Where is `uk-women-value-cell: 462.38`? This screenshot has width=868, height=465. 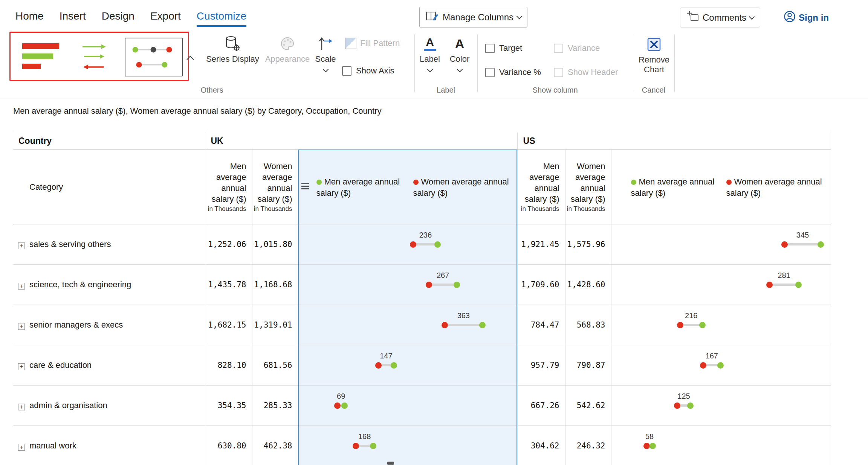
uk-women-value-cell: 462.38 is located at coordinates (275, 445).